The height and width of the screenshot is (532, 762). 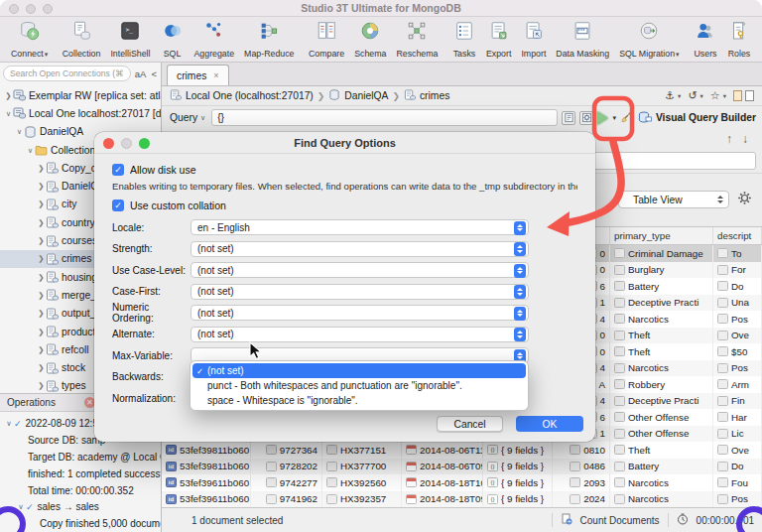 What do you see at coordinates (9, 423) in the screenshot?
I see `operation-expand-icon: ∨` at bounding box center [9, 423].